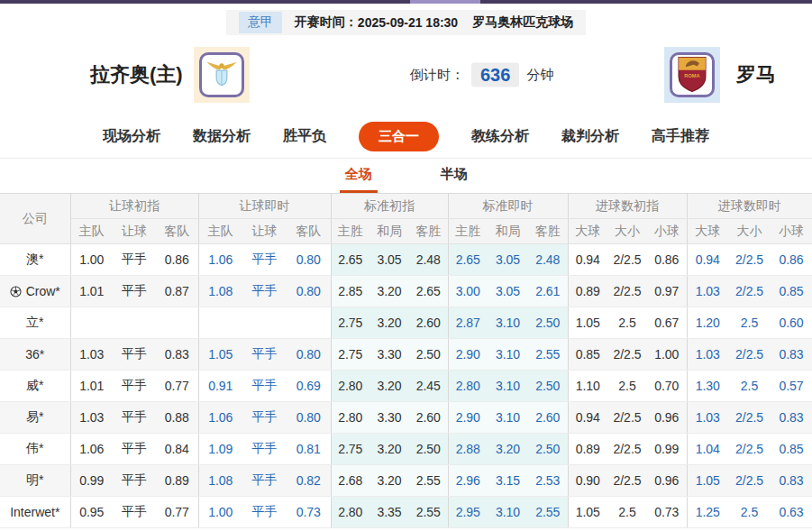  Describe the element at coordinates (177, 449) in the screenshot. I see `odds-cell: 0.84` at that location.